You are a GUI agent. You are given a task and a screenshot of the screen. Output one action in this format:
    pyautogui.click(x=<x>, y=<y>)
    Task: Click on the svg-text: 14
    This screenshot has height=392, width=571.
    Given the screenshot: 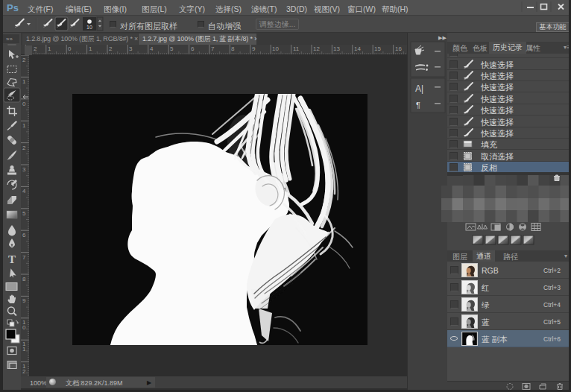 What is the action you would take?
    pyautogui.click(x=358, y=49)
    